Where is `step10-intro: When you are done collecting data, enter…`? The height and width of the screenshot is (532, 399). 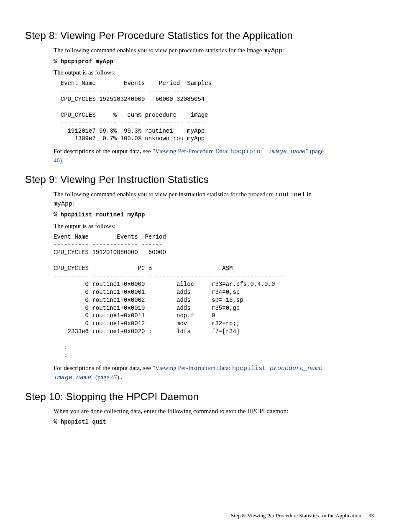
step10-intro: When you are done collecting data, enter… is located at coordinates (189, 411).